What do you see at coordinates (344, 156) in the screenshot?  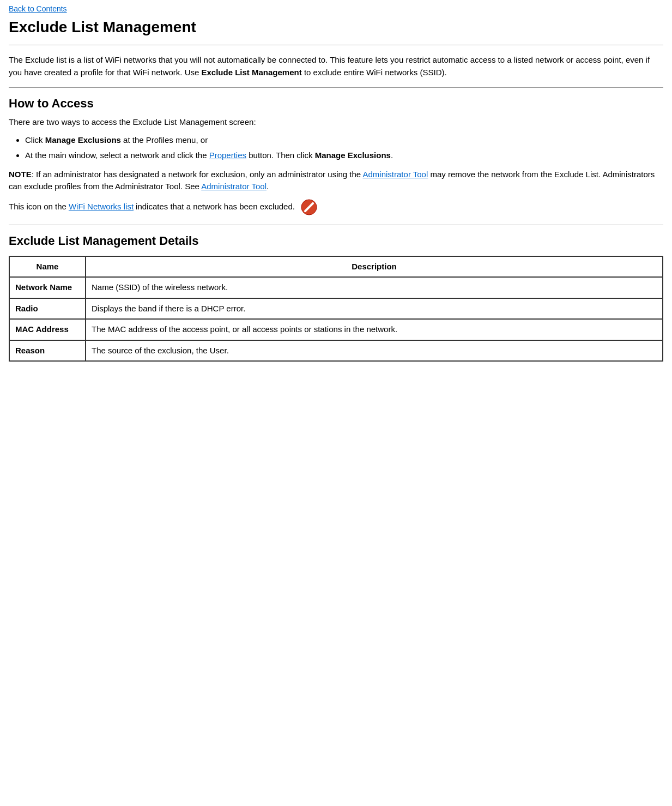 I see `list-item-2: At the main window, select a network and…` at bounding box center [344, 156].